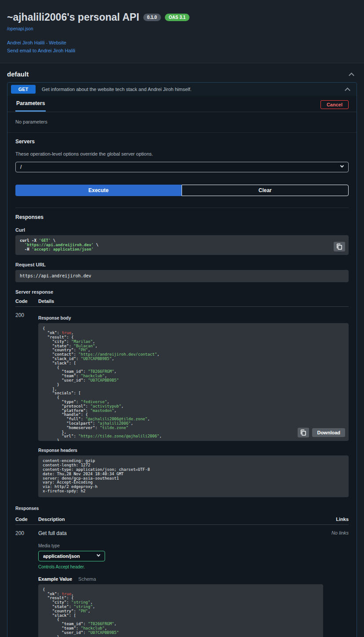 This screenshot has height=637, width=364. I want to click on responses-table-label: Responses, so click(182, 508).